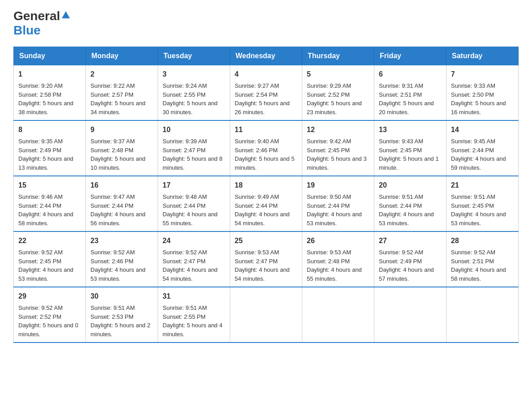 Image resolution: width=532 pixels, height=411 pixels. Describe the element at coordinates (257, 197) in the screenshot. I see `sunrise-text: Sunrise: 9:49 AM` at that location.